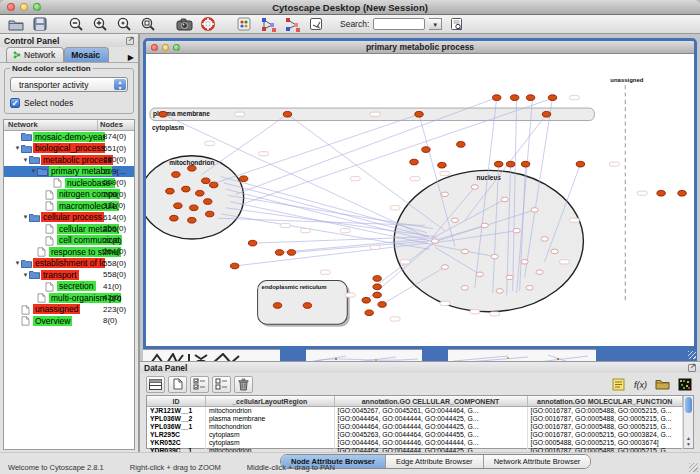 This screenshot has width=700, height=474. Describe the element at coordinates (316, 24) in the screenshot. I see `annotation-icon` at that location.